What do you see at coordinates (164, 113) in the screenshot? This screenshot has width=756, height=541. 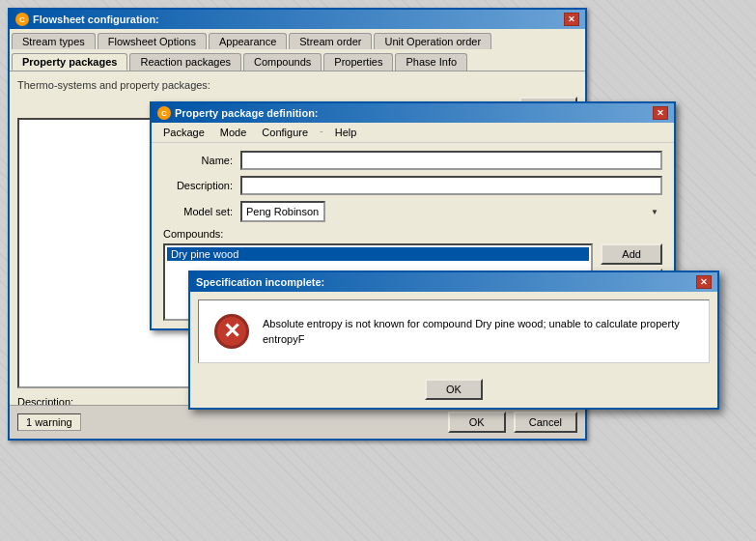 I see `prop-pkg-icon: C` at bounding box center [164, 113].